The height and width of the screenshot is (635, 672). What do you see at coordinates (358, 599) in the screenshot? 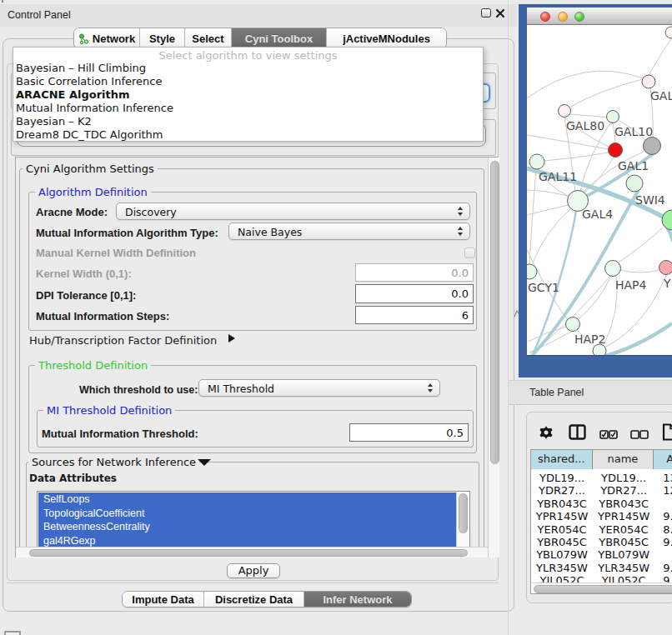
I see `tab-infer-network: Infer Network` at bounding box center [358, 599].